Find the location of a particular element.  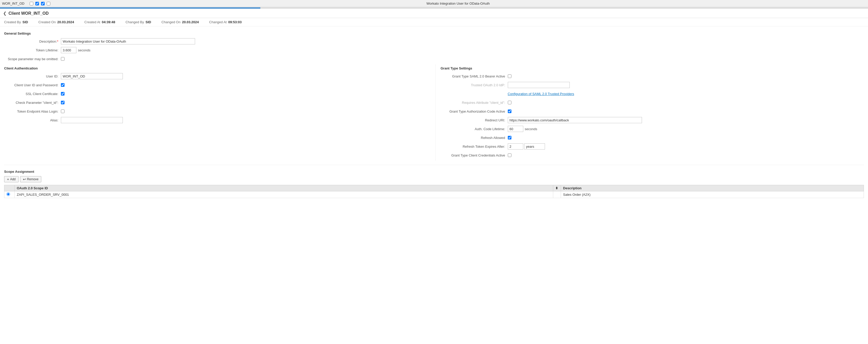

client-user-id-checkbox is located at coordinates (63, 85).